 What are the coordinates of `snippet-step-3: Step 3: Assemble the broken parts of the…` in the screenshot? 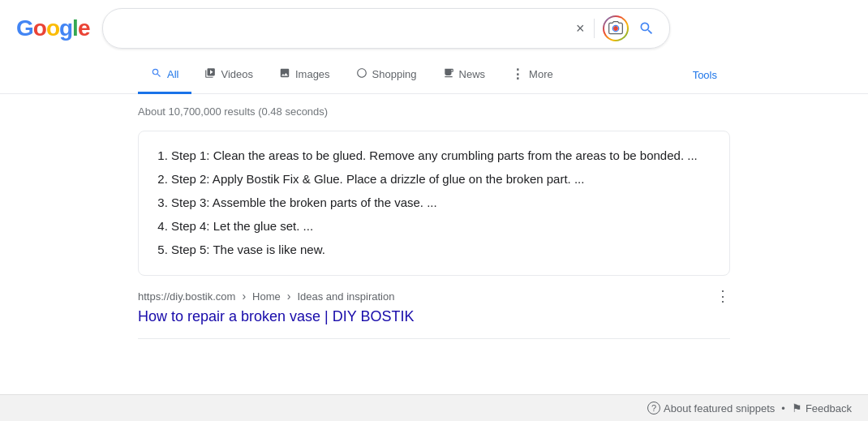 It's located at (442, 203).